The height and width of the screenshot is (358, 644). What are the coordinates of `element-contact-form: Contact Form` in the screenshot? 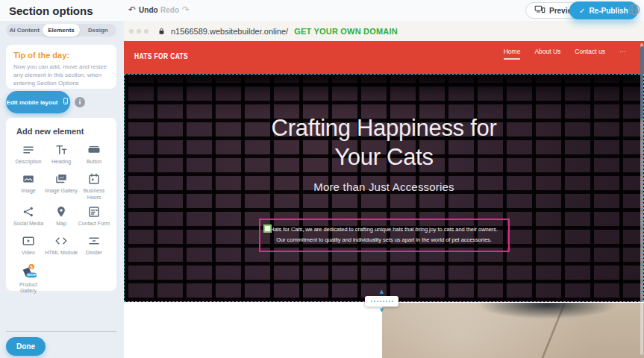 It's located at (94, 218).